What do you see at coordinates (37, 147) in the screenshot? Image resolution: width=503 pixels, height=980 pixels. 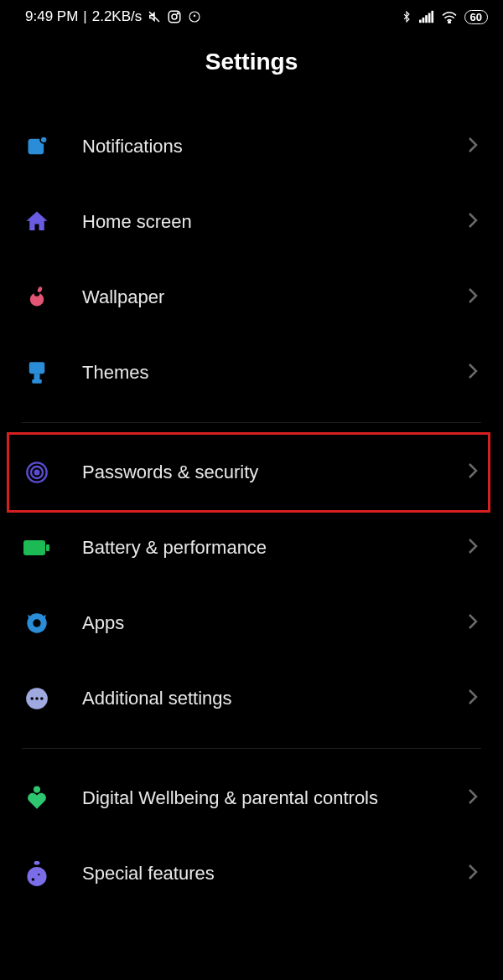 I see `notifications-icon` at bounding box center [37, 147].